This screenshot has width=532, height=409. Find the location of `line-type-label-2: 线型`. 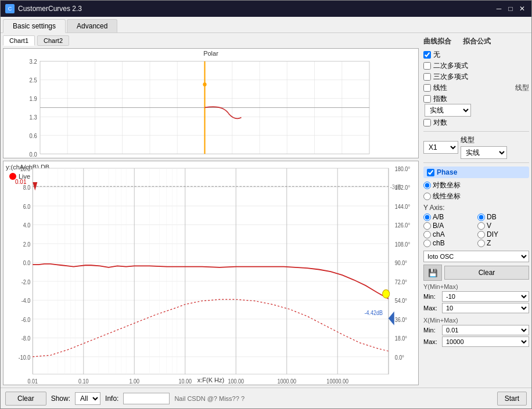

line-type-label-2: 线型 is located at coordinates (484, 140).